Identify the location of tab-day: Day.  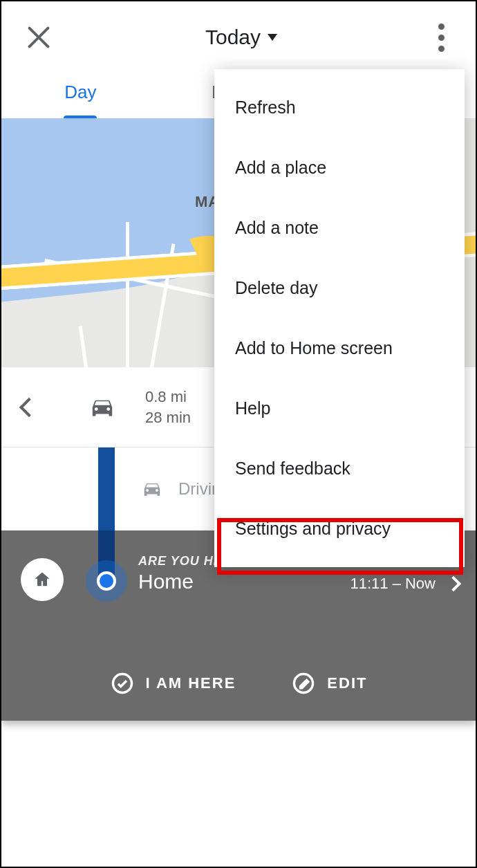
(80, 100).